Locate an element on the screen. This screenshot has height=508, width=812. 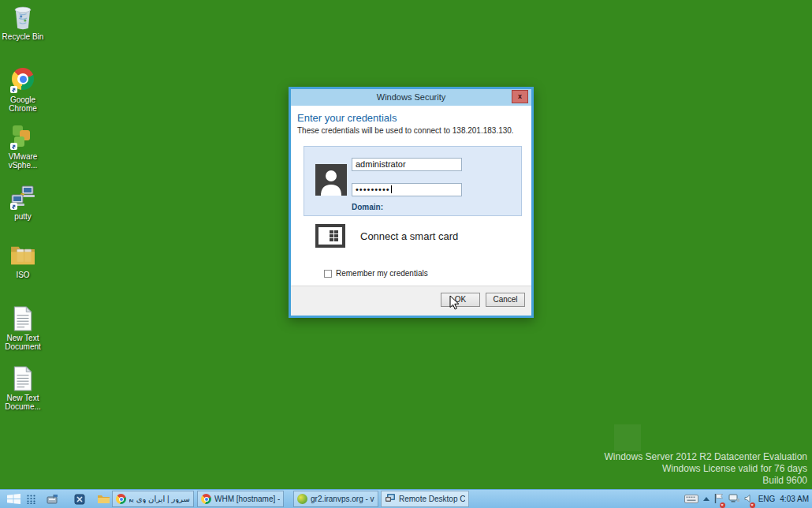
user-avatar-icon is located at coordinates (331, 180).